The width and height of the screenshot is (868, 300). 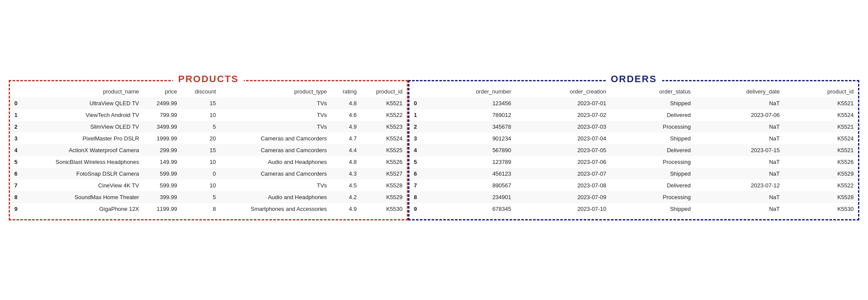 I want to click on col-discount-header: discount, so click(x=201, y=91).